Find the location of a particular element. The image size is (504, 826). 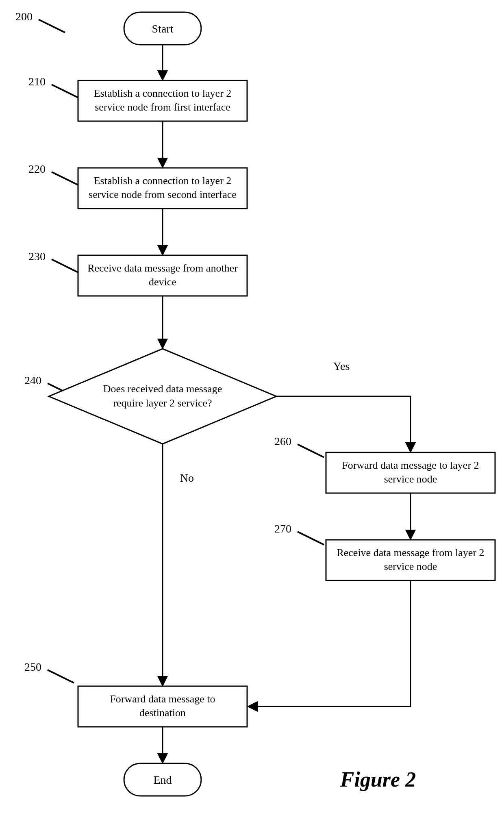

figure-label: Figure 2 is located at coordinates (378, 780).